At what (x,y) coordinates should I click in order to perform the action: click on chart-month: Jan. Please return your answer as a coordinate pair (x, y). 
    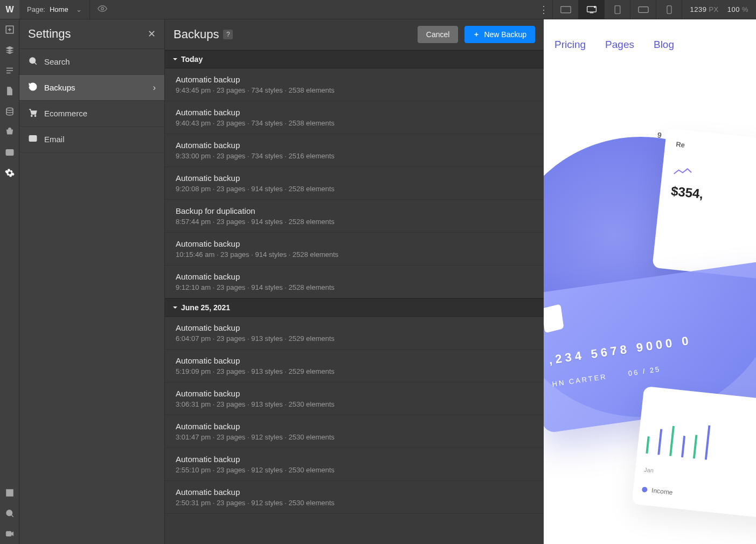
    Looking at the image, I should click on (649, 470).